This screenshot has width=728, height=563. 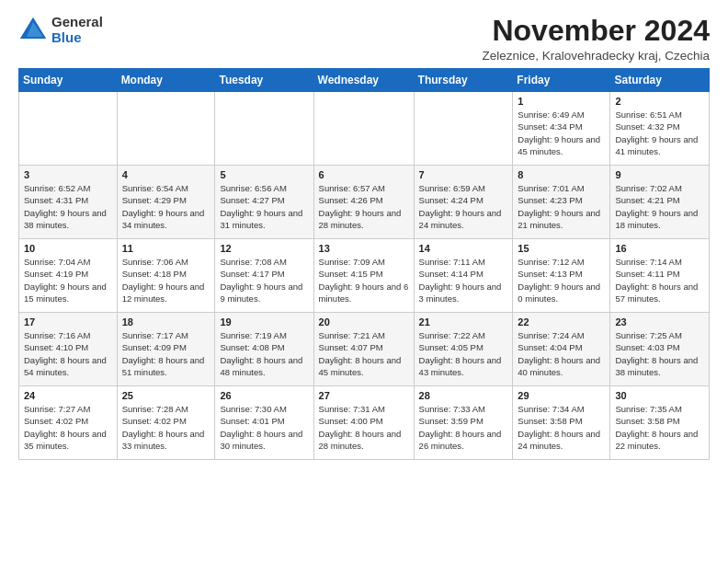 What do you see at coordinates (68, 202) in the screenshot?
I see `calendar-cell: 3Sunrise: 6:52 AM Sunset: 4:31 PM Daylig…` at bounding box center [68, 202].